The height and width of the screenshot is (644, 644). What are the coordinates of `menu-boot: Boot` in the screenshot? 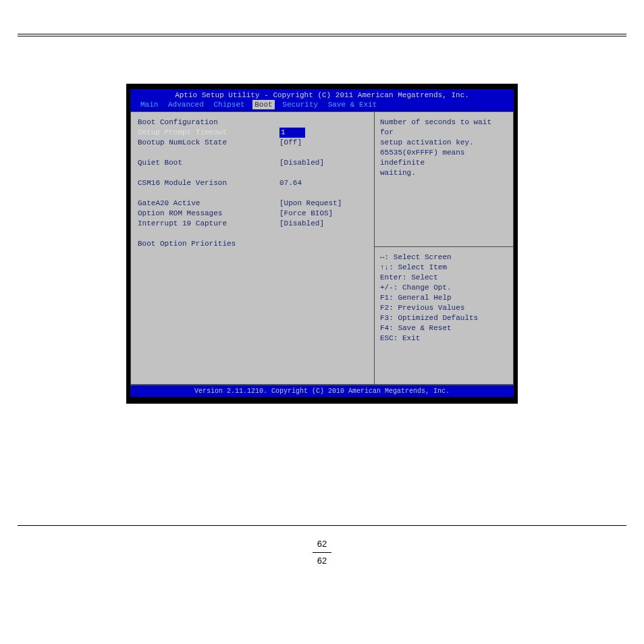 It's located at (263, 105).